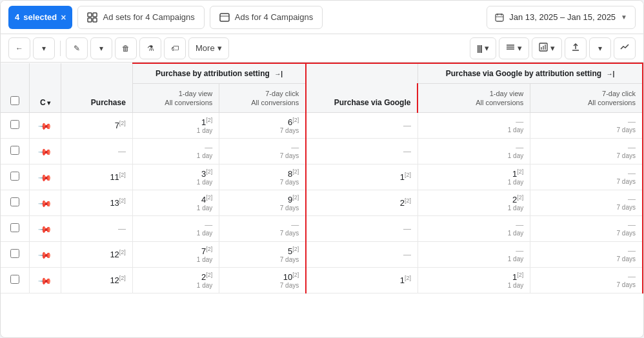 Image resolution: width=644 pixels, height=338 pixels. Describe the element at coordinates (474, 199) in the screenshot. I see `gattr1-value: 2[2]` at that location.